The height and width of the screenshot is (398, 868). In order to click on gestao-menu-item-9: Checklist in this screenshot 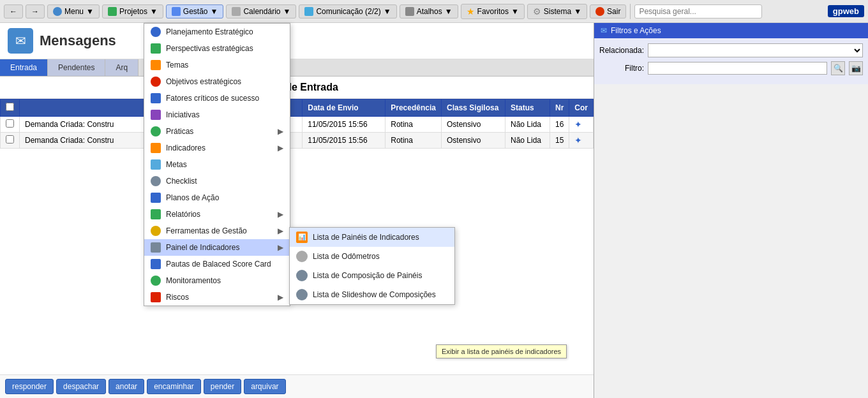, I will do `click(217, 181)`.